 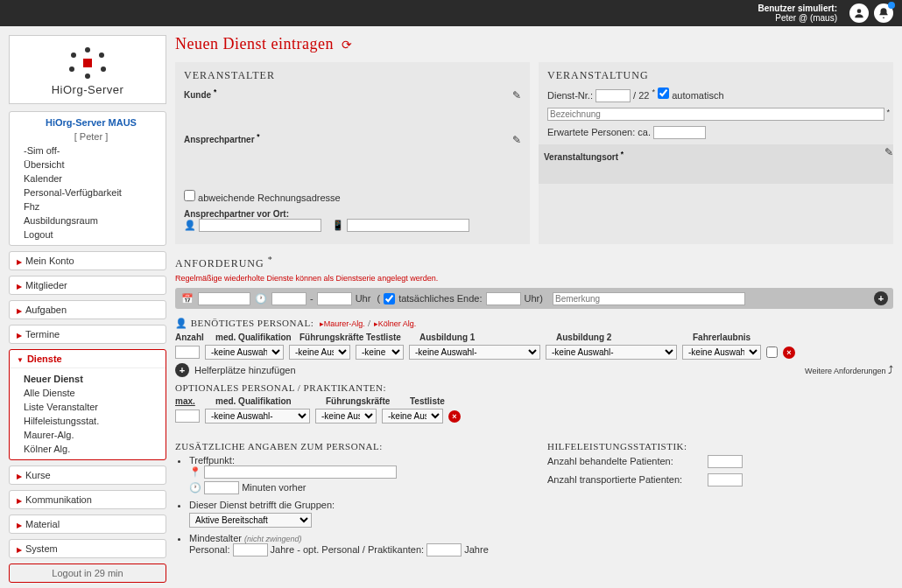 What do you see at coordinates (475, 352) in the screenshot?
I see `ausb1-select: -keine Auswahl-` at bounding box center [475, 352].